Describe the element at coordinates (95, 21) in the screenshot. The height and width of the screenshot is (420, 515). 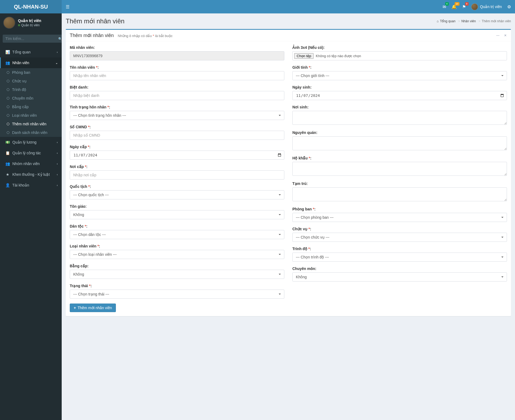
I see `page-title: Thêm mới nhân viên` at that location.